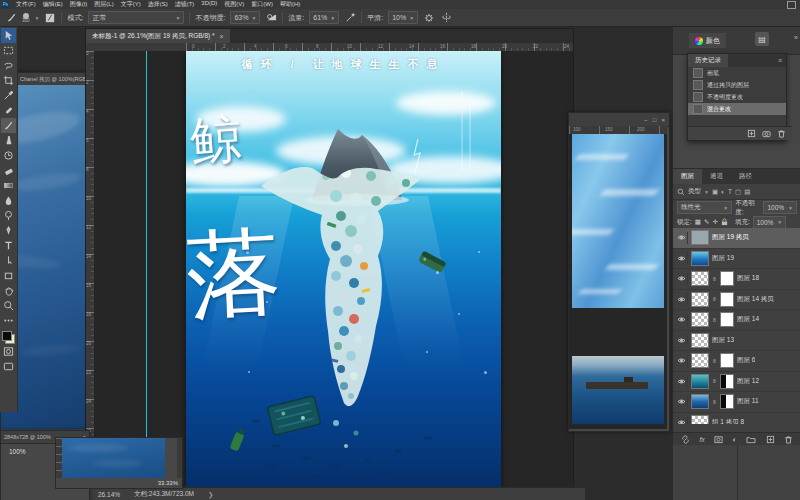 The image size is (800, 500). What do you see at coordinates (350, 18) in the screenshot?
I see `airbrush-icon` at bounding box center [350, 18].